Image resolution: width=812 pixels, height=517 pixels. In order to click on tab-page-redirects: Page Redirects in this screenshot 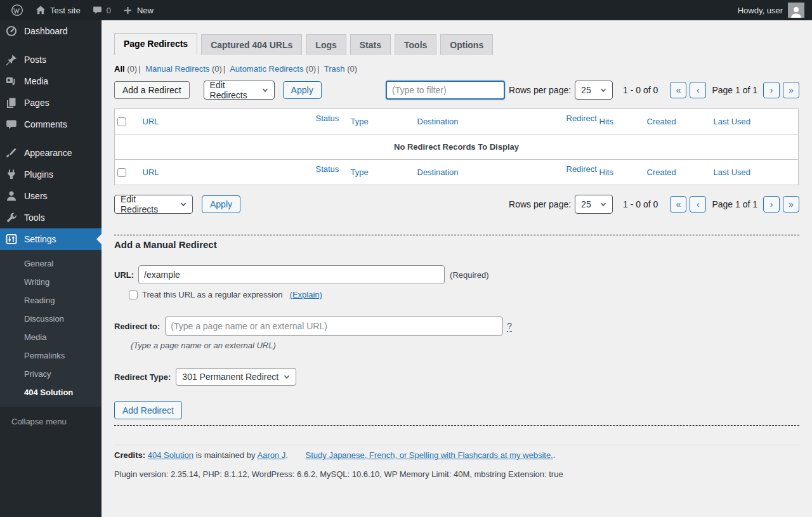, I will do `click(156, 44)`.